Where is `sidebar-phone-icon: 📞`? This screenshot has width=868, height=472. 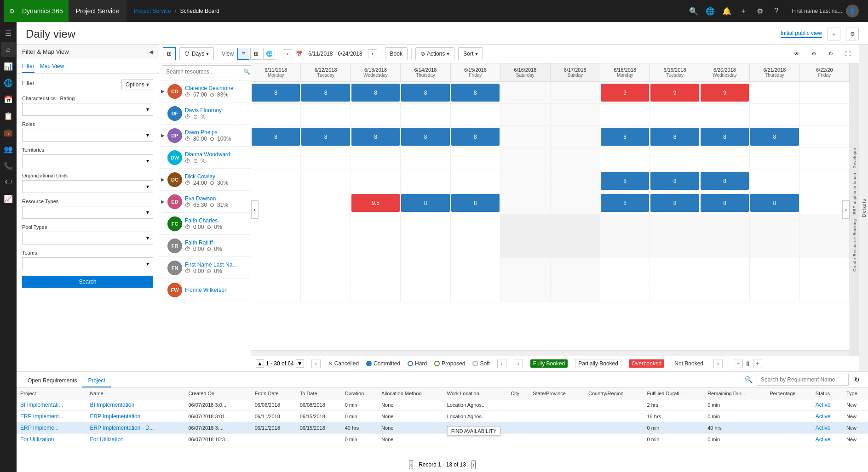 sidebar-phone-icon: 📞 is located at coordinates (8, 165).